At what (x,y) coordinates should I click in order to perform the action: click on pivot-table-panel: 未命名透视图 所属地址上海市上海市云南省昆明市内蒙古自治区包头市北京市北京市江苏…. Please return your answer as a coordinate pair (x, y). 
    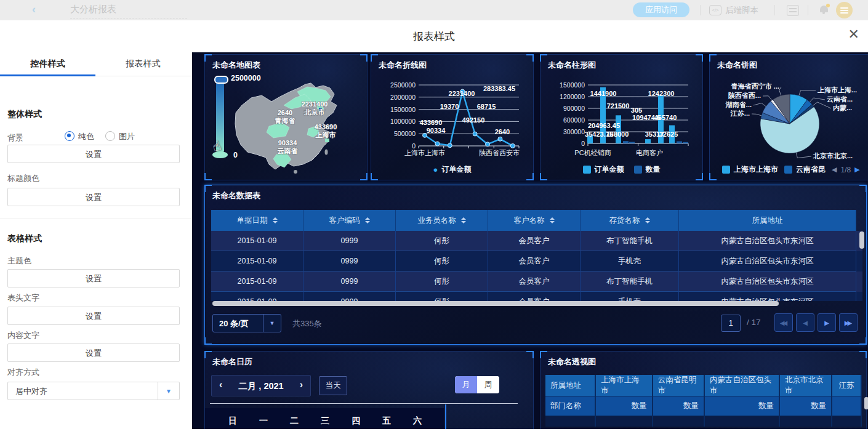
    Looking at the image, I should click on (703, 390).